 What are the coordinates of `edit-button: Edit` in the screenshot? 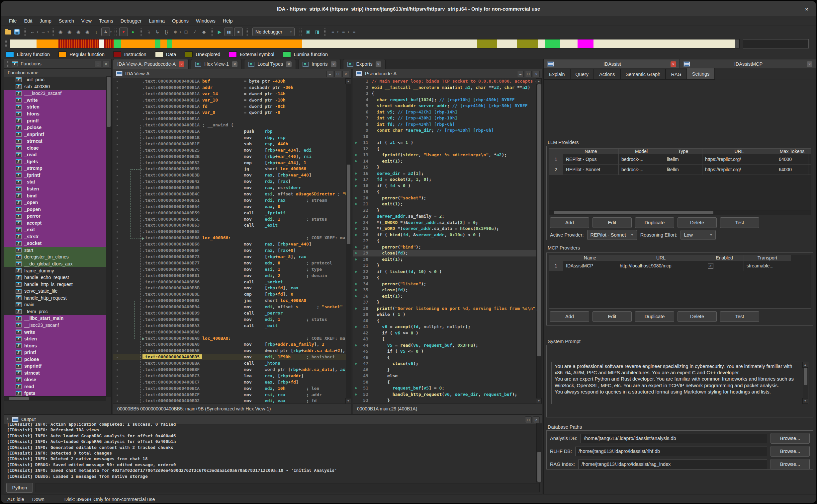 It's located at (612, 317).